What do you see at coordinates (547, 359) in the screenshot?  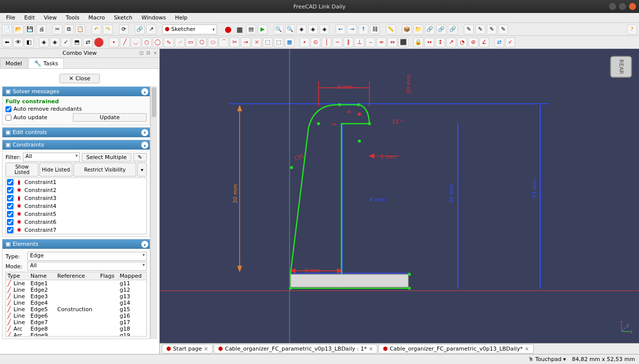 I see `nav-style: 🖱 Touchpad ▾` at bounding box center [547, 359].